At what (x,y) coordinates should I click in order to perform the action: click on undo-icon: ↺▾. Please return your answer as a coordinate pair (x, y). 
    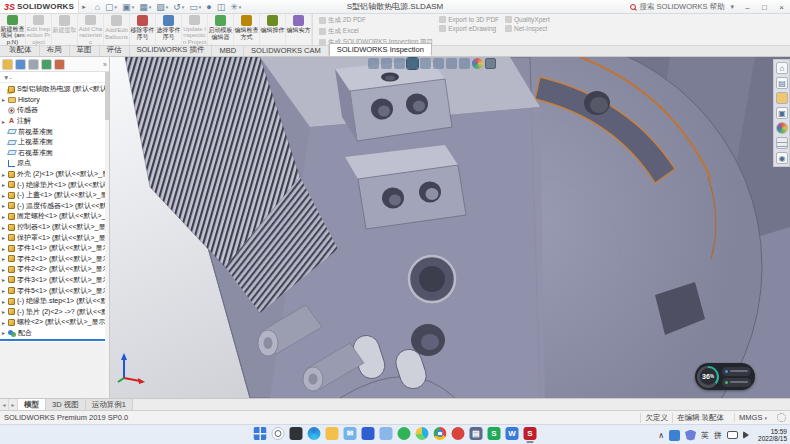
    Looking at the image, I should click on (178, 7).